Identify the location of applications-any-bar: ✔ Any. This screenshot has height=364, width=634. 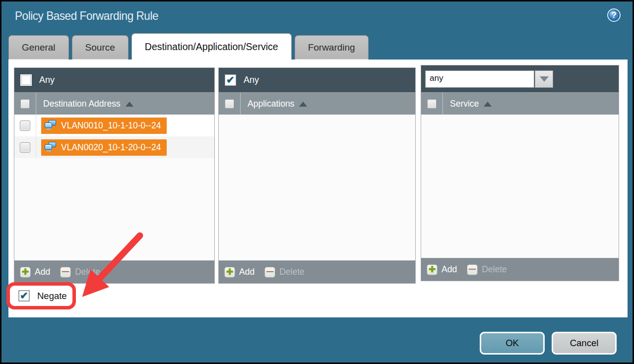
(317, 80).